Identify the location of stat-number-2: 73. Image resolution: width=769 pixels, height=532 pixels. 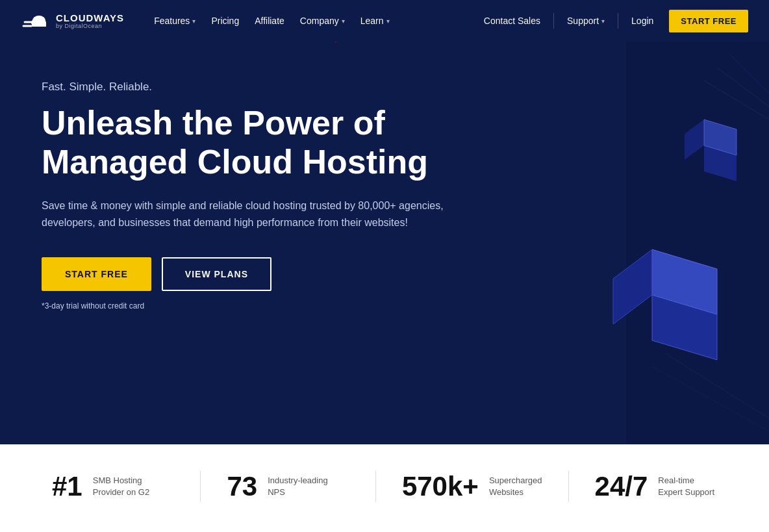
(242, 487).